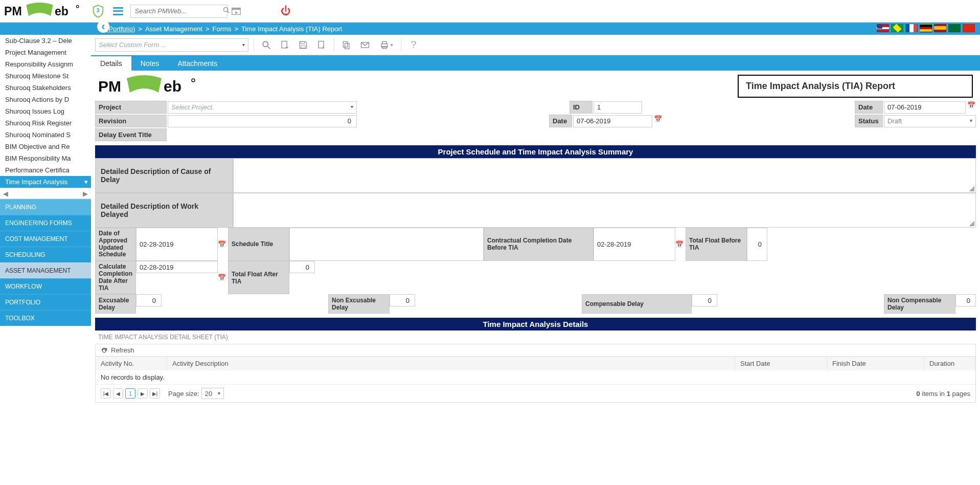  Describe the element at coordinates (150, 63) in the screenshot. I see `tab-notes: Notes` at that location.